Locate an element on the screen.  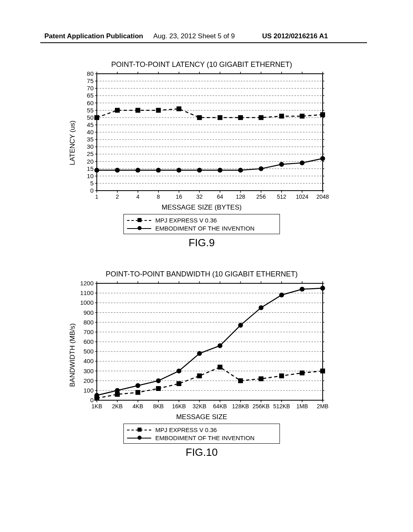
svg-text: 1KB is located at coordinates (97, 406).